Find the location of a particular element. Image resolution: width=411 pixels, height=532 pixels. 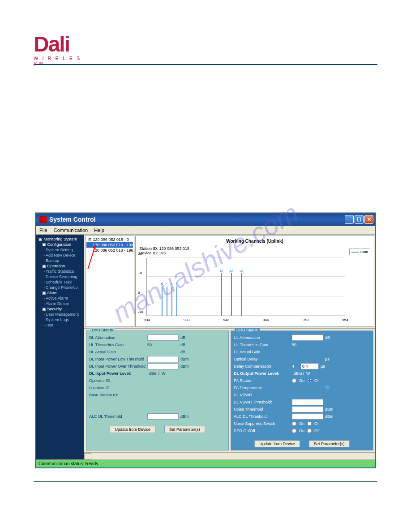

dau-dl-power-label: DL Input Power Level: is located at coordinates (118, 373).